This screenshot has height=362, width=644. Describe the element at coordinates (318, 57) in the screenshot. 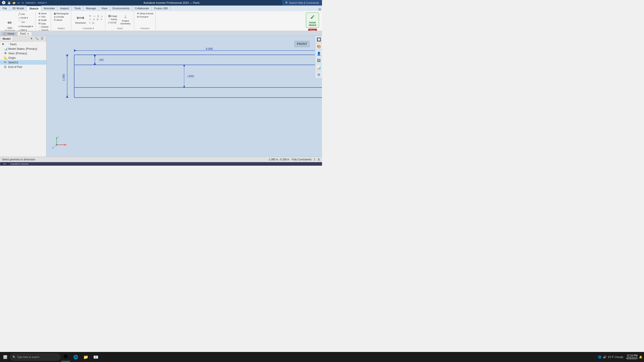

I see `right-tool-panel: 🔲 🎨 👤 🖼 📊 ⚙` at that location.